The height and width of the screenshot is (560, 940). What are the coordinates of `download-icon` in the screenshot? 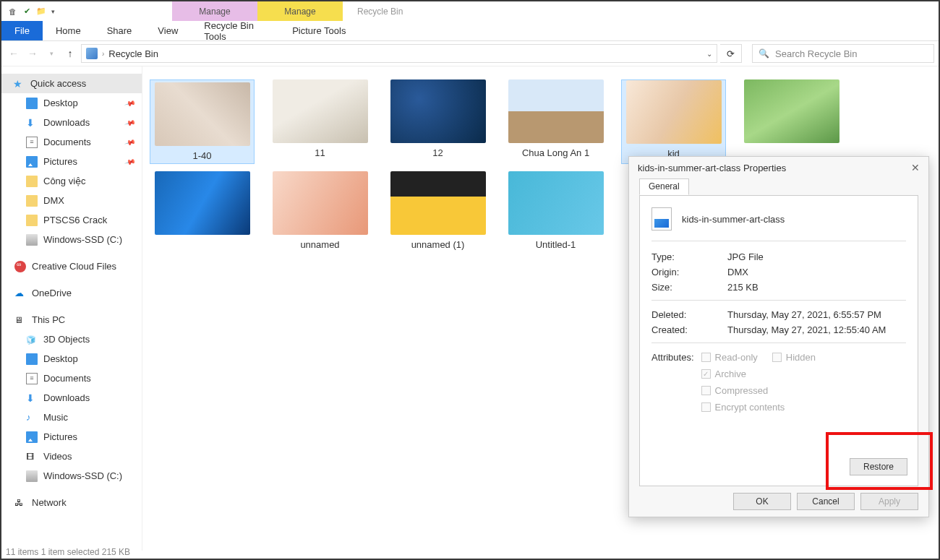 It's located at (32, 398).